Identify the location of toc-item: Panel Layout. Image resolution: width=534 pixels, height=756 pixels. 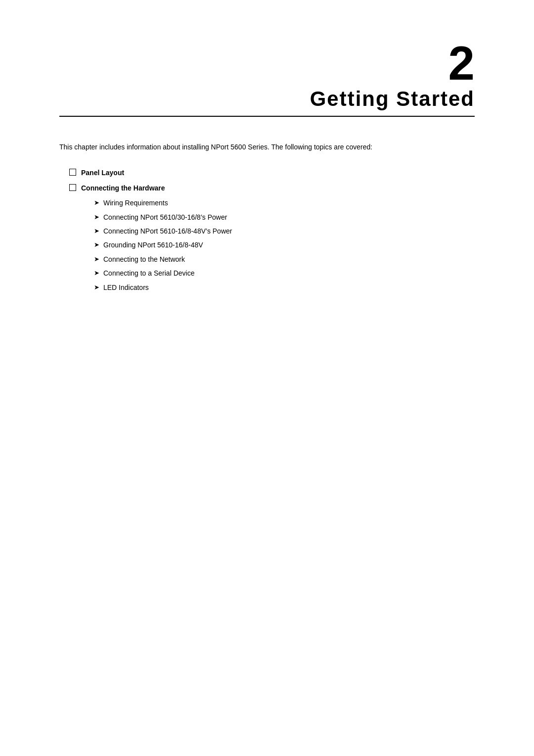
(272, 173).